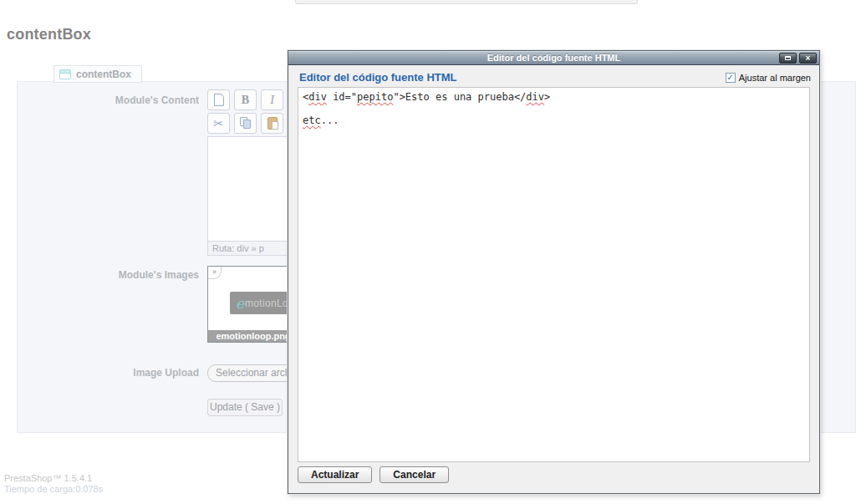 This screenshot has height=504, width=856. Describe the element at coordinates (787, 59) in the screenshot. I see `maximize-button` at that location.